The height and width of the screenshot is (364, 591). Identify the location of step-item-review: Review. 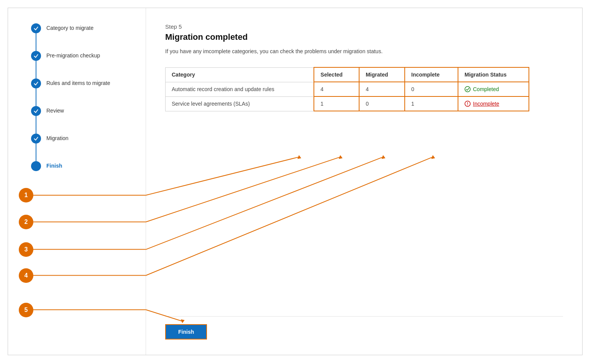
(83, 111).